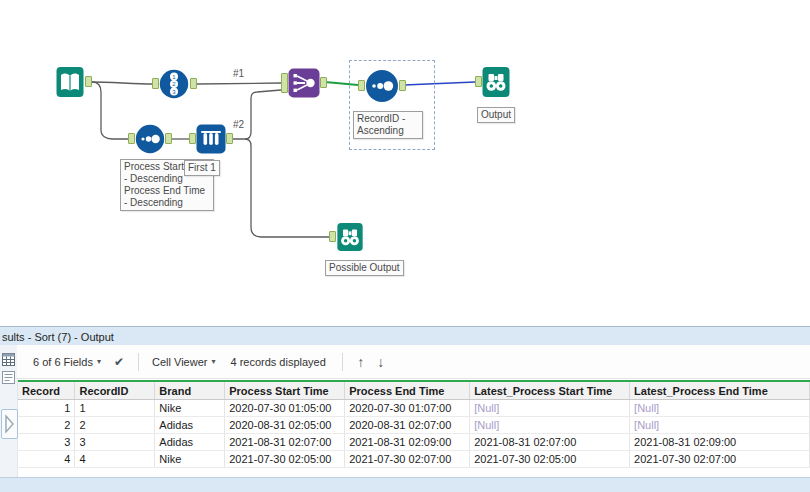 The image size is (810, 492). What do you see at coordinates (304, 85) in the screenshot?
I see `union-tool` at bounding box center [304, 85].